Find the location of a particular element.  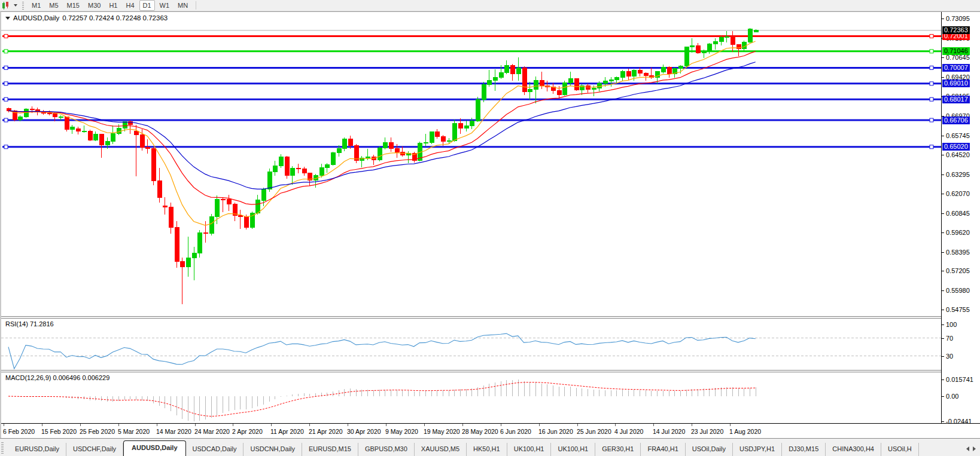

date-tick-label: 21 Apr 2020 is located at coordinates (325, 431).